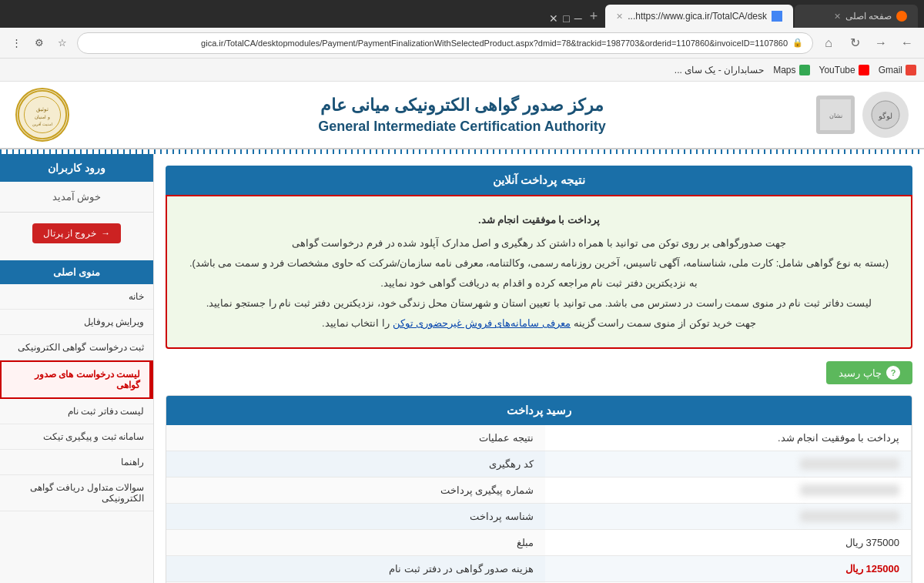  Describe the element at coordinates (539, 243) in the screenshot. I see `result-line2: جهت صدورگواهی بر روی توکن می توانید با ه…` at that location.